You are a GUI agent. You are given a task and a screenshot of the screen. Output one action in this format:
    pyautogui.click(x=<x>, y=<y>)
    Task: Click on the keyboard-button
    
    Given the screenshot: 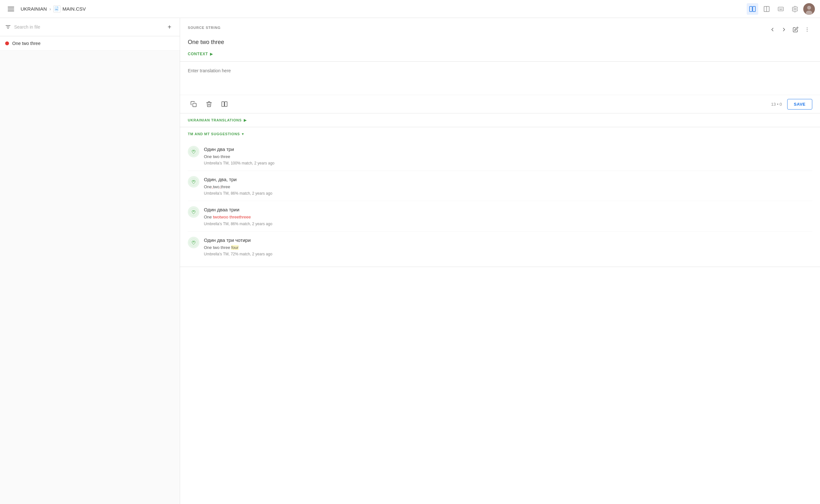 What is the action you would take?
    pyautogui.click(x=781, y=9)
    